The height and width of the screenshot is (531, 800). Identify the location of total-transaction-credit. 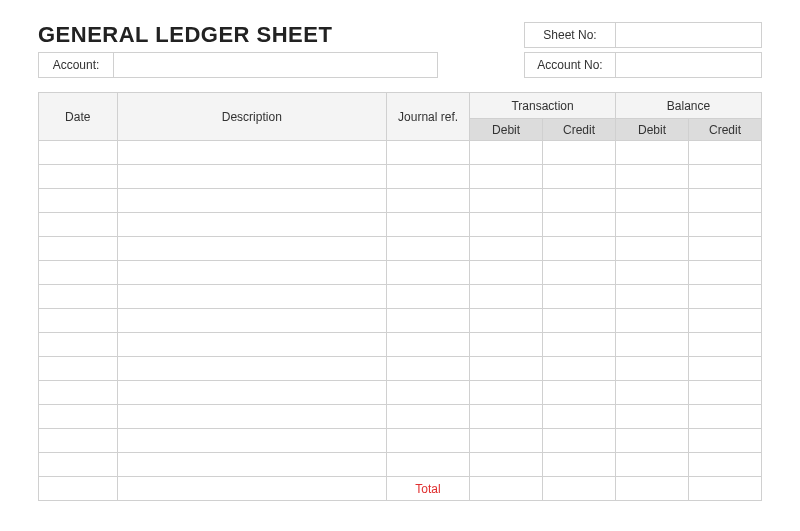
(580, 489).